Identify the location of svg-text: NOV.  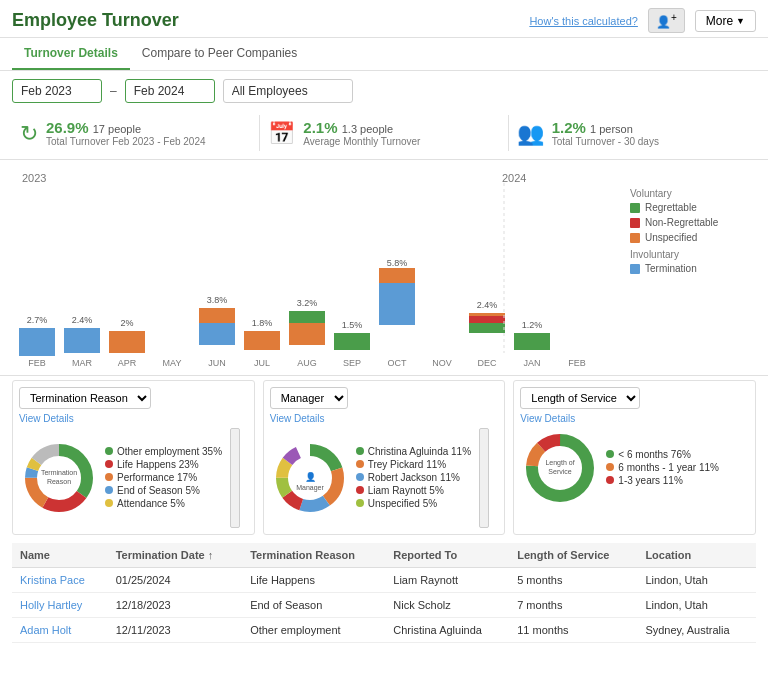
(442, 363).